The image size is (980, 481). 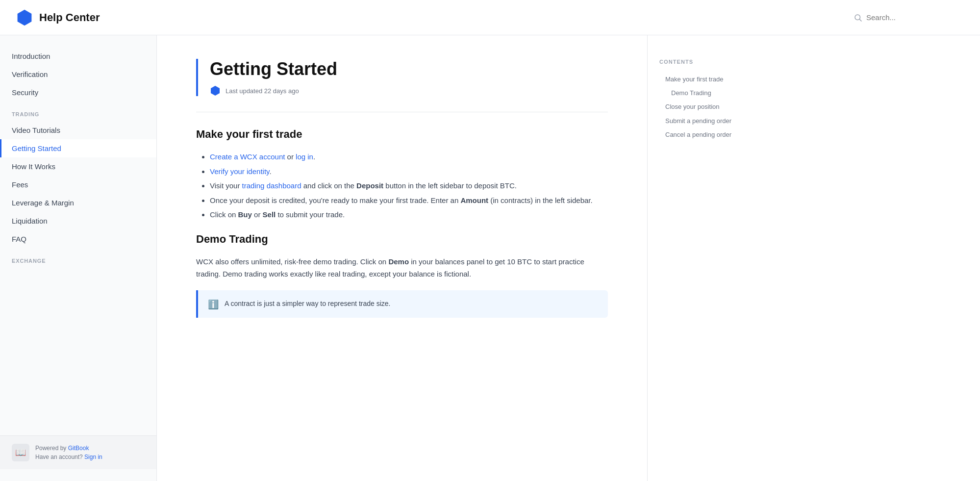 What do you see at coordinates (490, 18) in the screenshot?
I see `header: Help Center` at bounding box center [490, 18].